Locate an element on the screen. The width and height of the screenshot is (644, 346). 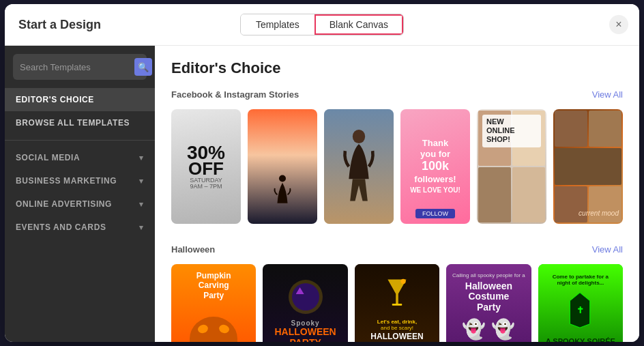
cocktail-icon is located at coordinates (397, 293).